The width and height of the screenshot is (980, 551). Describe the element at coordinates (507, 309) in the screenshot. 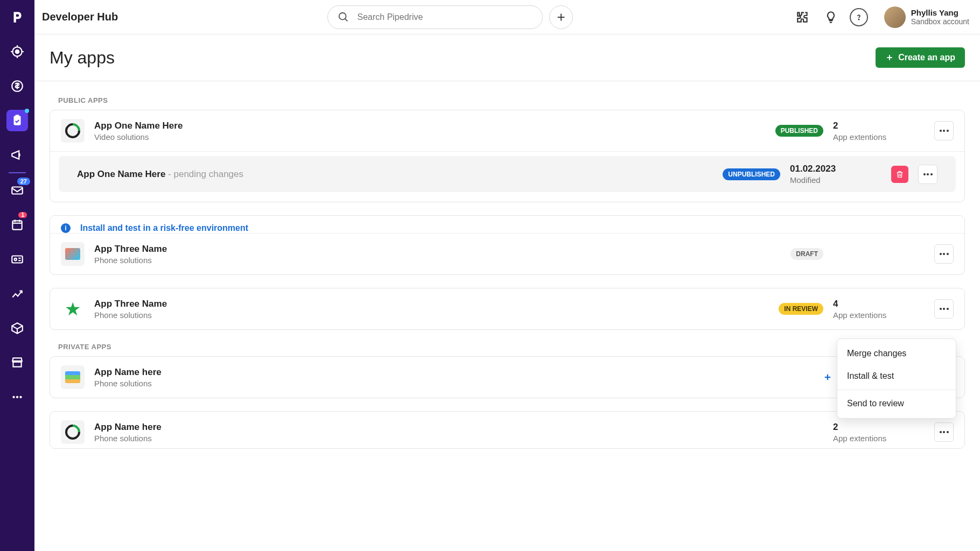

I see `app-row: ★ App Three Name Phone solutions IN REVI…` at that location.